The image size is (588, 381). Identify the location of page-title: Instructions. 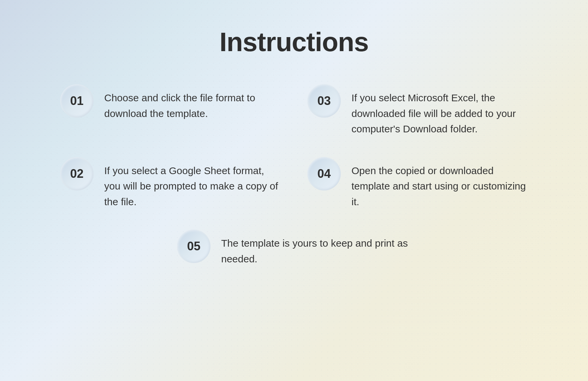
(294, 42).